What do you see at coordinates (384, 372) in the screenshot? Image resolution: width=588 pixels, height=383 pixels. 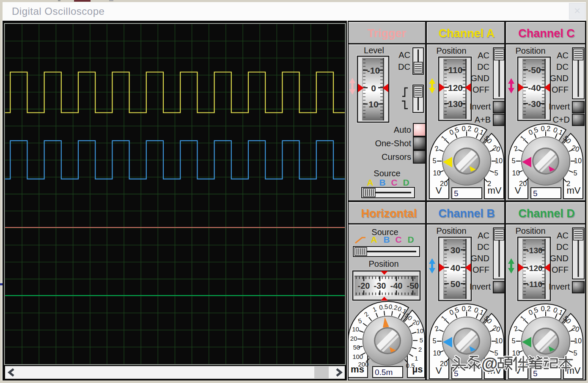 I see `svg-text: 0.5m` at bounding box center [384, 372].